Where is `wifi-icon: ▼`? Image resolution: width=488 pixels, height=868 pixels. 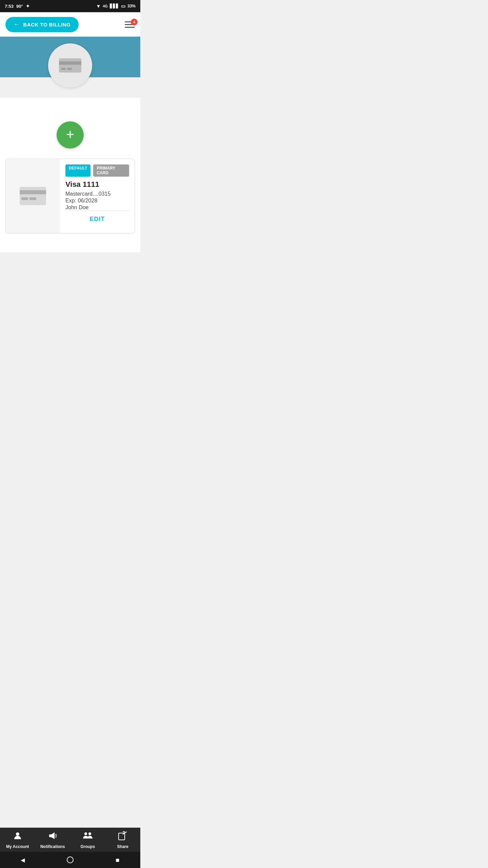
wifi-icon: ▼ is located at coordinates (98, 6).